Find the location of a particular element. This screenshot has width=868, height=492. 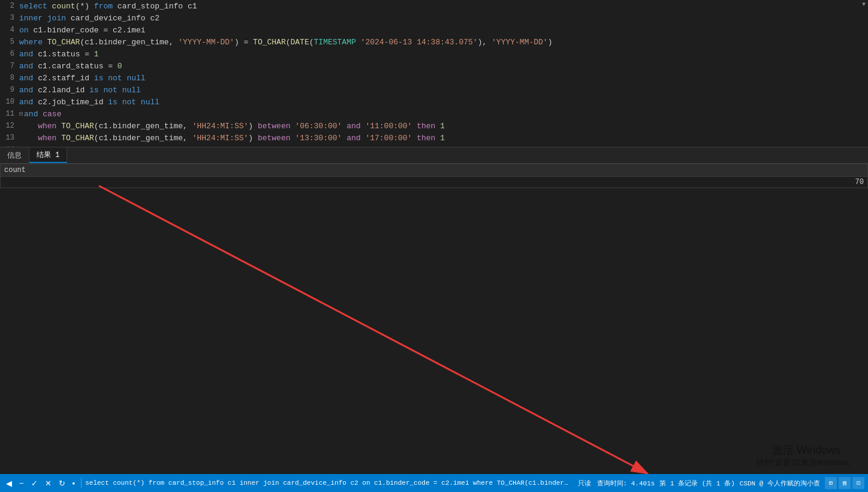

editor-line: 8and c2.staff_id is not null is located at coordinates (434, 78).